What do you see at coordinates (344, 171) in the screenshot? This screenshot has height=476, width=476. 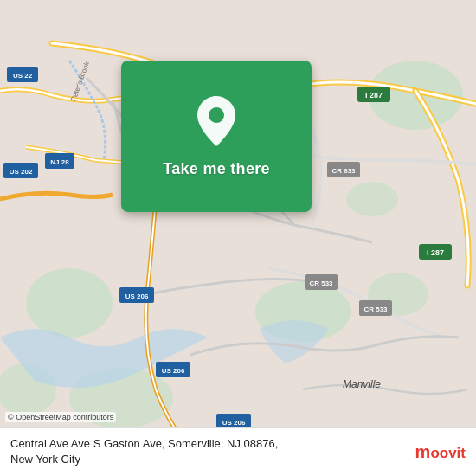 I see `svg-text: CR 633` at bounding box center [344, 171].